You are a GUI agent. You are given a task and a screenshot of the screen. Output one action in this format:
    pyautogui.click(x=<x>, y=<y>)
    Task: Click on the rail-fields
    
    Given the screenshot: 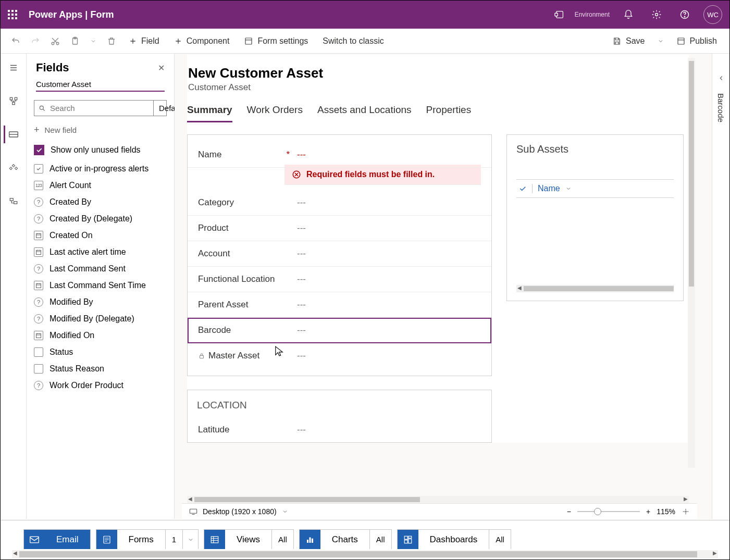 What is the action you would take?
    pyautogui.click(x=13, y=134)
    